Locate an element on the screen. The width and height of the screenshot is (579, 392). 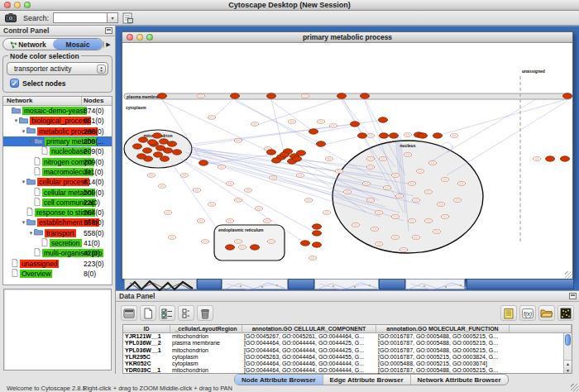
column-header: annotation.GO CELLULAR_COMPONENT is located at coordinates (309, 329).